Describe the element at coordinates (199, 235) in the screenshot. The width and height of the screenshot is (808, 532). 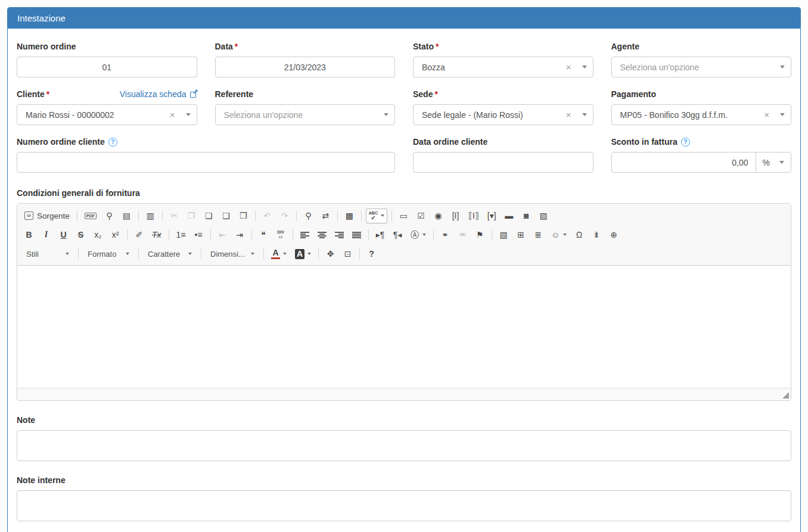
I see `bulleted-list-button: •≡` at that location.